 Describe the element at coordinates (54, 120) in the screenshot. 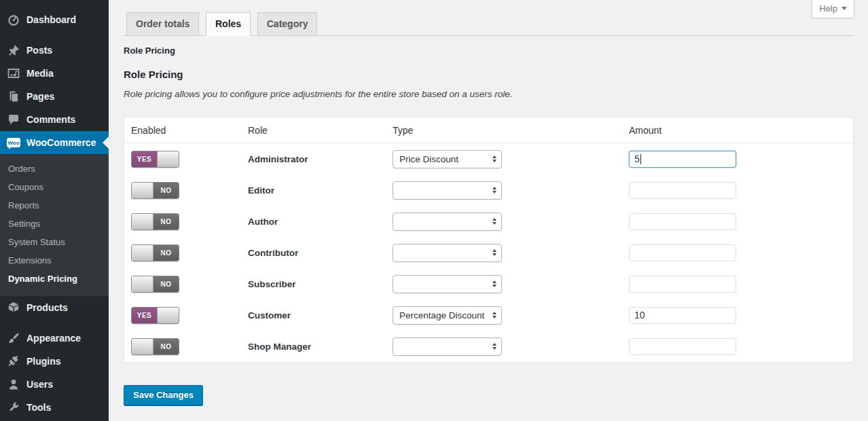

I see `sidebar-item-comments: Comments` at that location.